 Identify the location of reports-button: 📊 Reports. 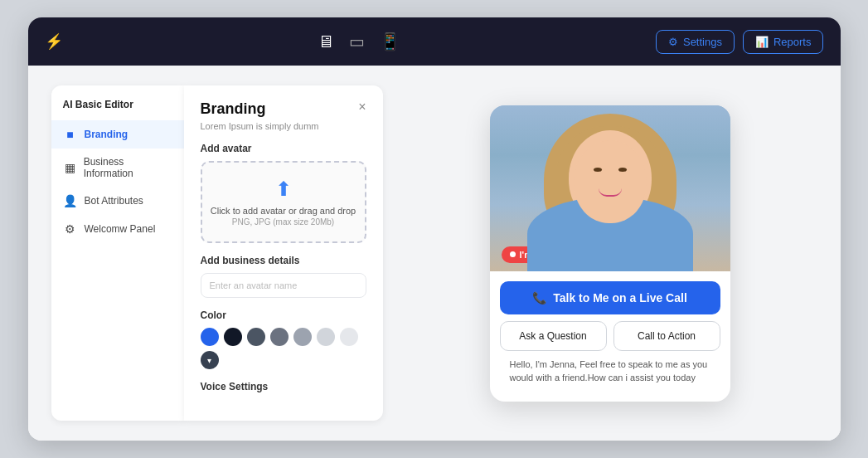
(783, 41).